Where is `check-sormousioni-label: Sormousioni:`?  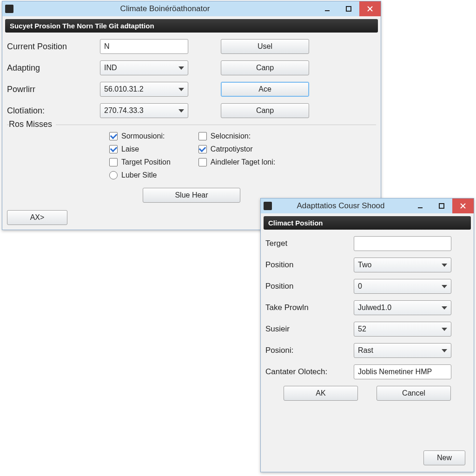
check-sormousioni-label: Sormousioni: is located at coordinates (143, 136).